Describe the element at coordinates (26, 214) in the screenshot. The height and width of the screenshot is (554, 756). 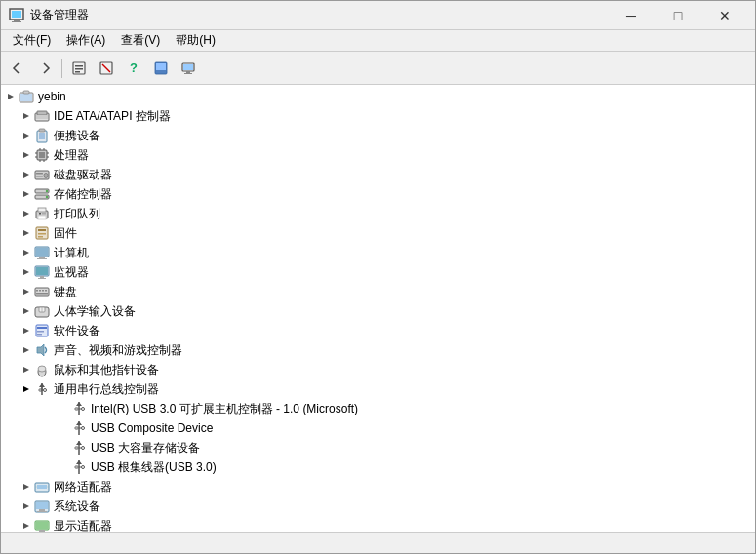
I see `print-toggle` at that location.